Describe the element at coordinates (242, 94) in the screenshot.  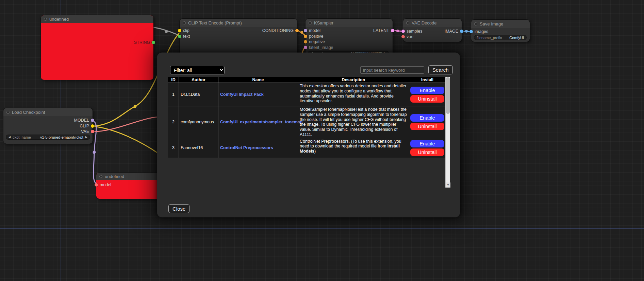
I see `extension-link: ComfyUI Impact Pack` at that location.